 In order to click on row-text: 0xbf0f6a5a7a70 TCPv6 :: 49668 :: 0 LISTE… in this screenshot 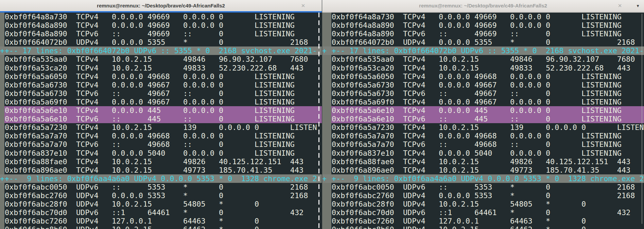, I will do `click(488, 145)`.